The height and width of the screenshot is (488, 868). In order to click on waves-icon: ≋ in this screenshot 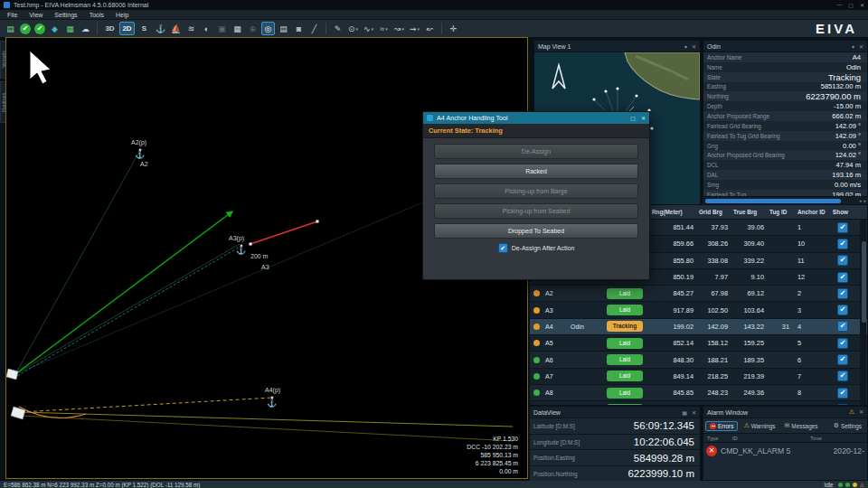, I will do `click(192, 29)`.